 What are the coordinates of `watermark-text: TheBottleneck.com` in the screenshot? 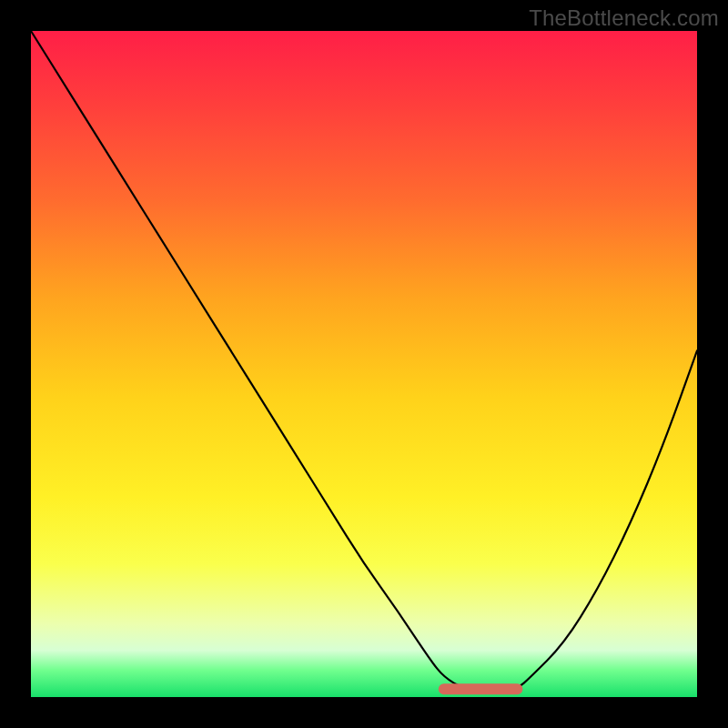 It's located at (624, 18).